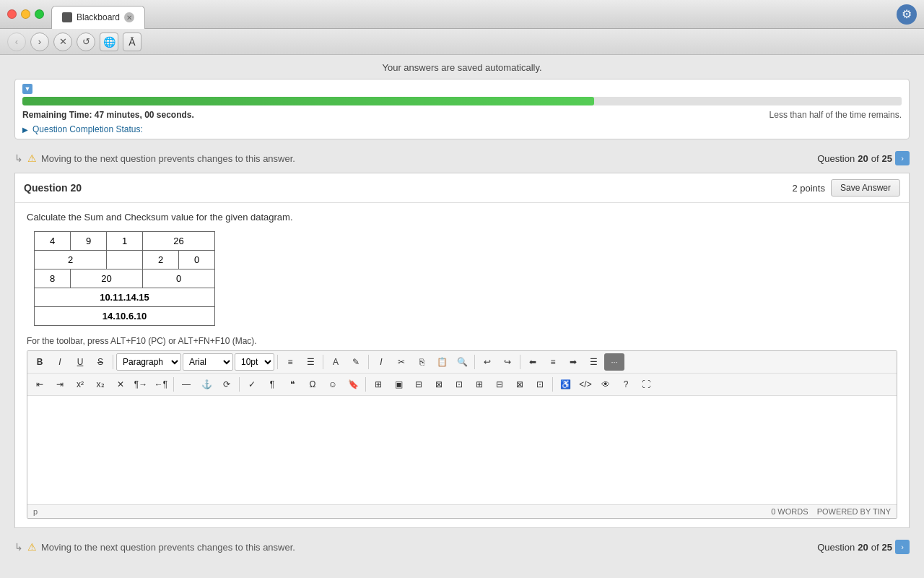 The height and width of the screenshot is (578, 924). What do you see at coordinates (356, 362) in the screenshot?
I see `rte-highlight-btn: ✎` at bounding box center [356, 362].